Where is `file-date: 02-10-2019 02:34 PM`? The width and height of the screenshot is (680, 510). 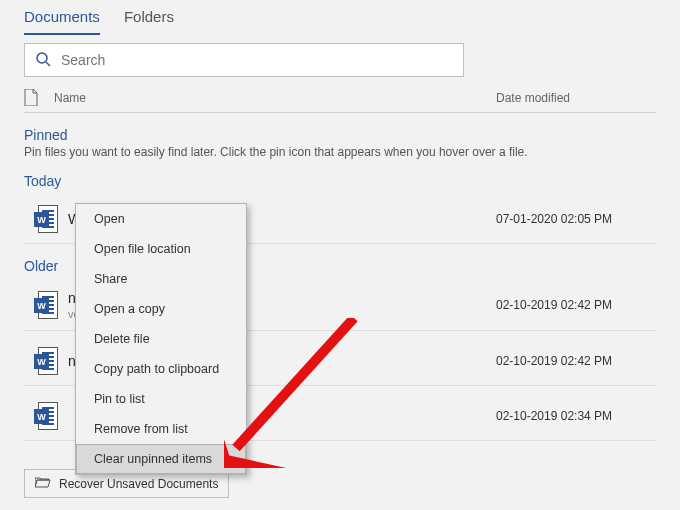 file-date: 02-10-2019 02:34 PM is located at coordinates (576, 416).